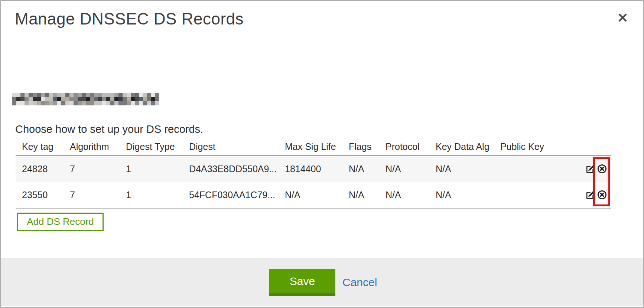 The width and height of the screenshot is (644, 308). Describe the element at coordinates (622, 18) in the screenshot. I see `close-icon` at that location.